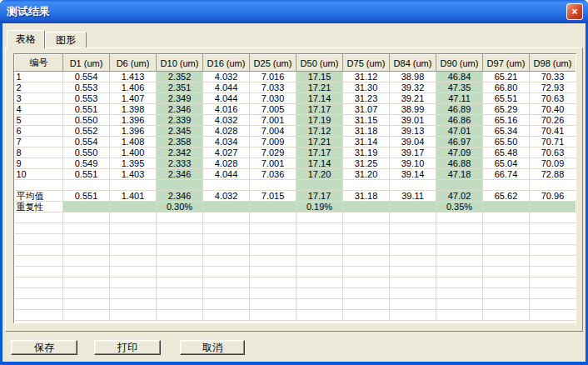  I want to click on value-cell: 17.15, so click(320, 77).